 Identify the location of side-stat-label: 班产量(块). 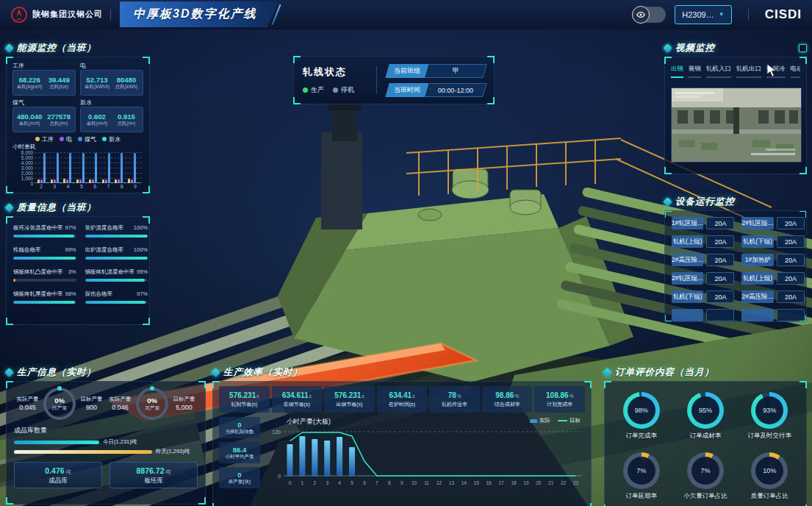
(240, 482).